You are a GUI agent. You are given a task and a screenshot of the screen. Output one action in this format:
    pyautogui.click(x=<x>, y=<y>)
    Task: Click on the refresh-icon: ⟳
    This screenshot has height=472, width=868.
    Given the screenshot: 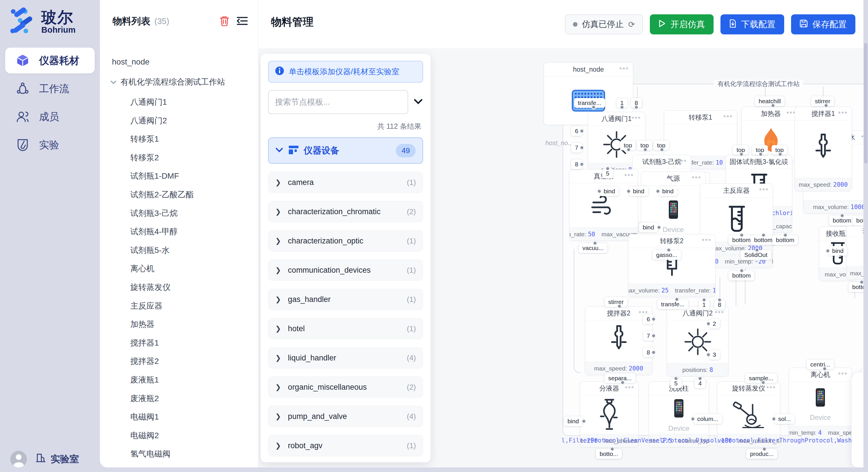 What is the action you would take?
    pyautogui.click(x=631, y=25)
    